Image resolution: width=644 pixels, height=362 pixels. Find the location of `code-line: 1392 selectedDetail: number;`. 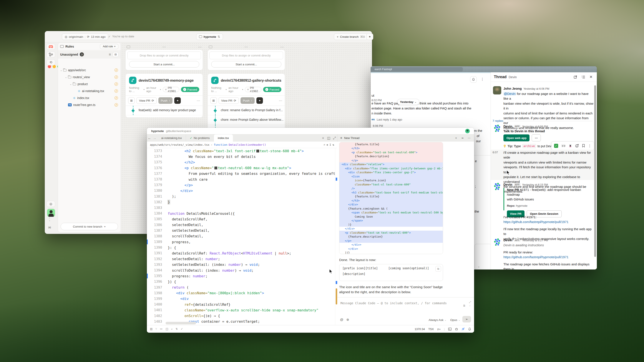

code-line: 1392 selectedDetail: number; is located at coordinates (241, 259).